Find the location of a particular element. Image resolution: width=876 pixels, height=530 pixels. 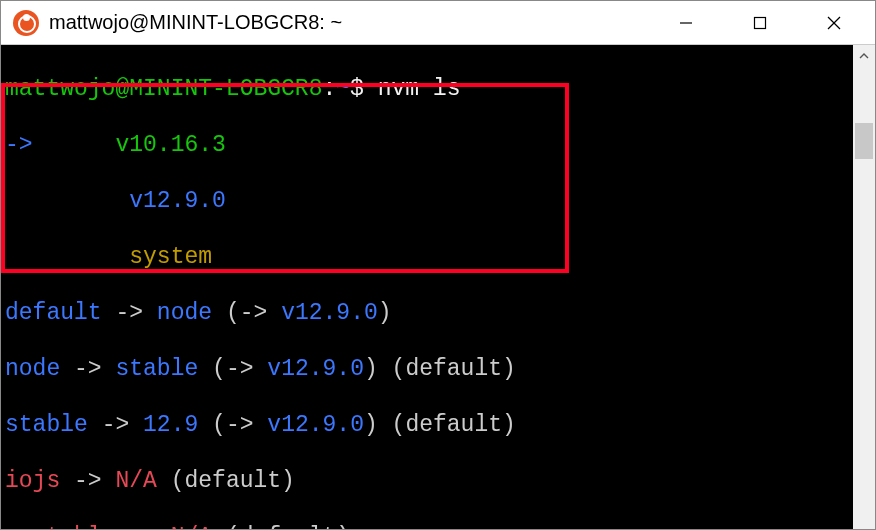

command-text: nvm ls is located at coordinates (420, 89).